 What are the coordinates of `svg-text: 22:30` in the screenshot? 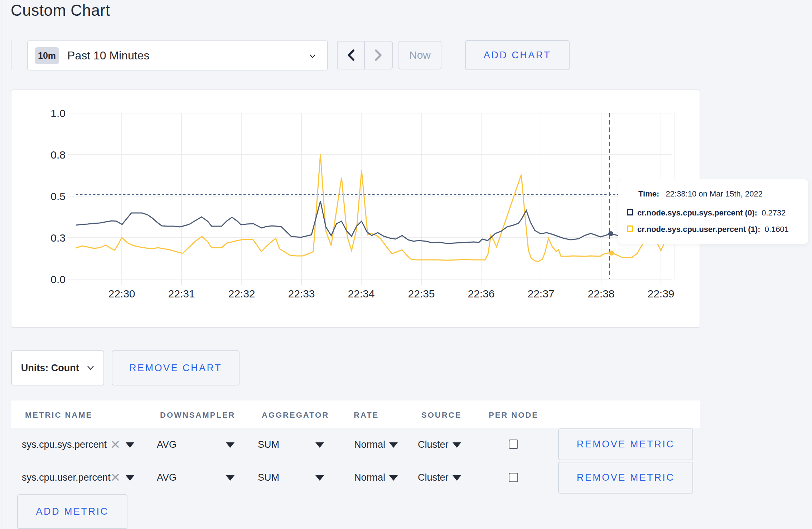 It's located at (122, 293).